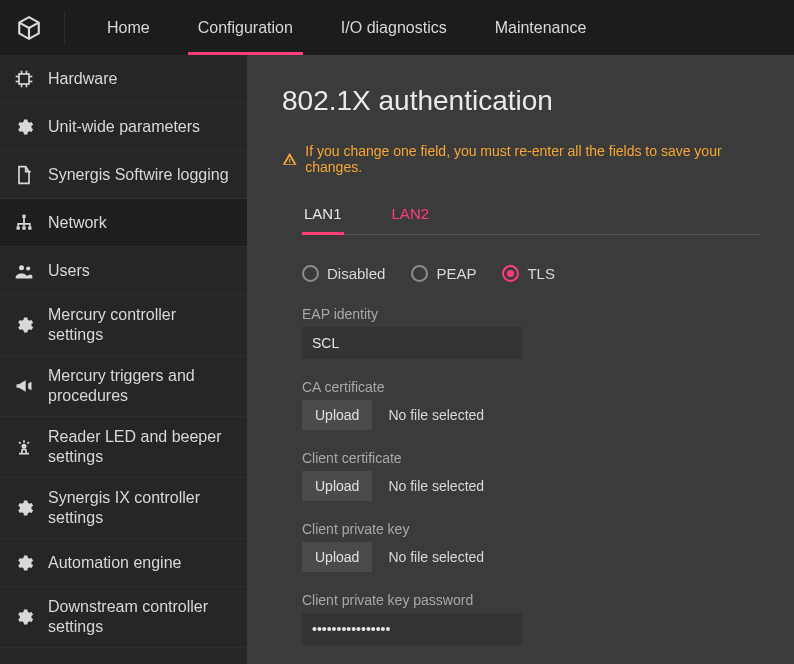 Image resolution: width=794 pixels, height=664 pixels. Describe the element at coordinates (531, 458) in the screenshot. I see `client-cert-label: Client certificate` at that location.